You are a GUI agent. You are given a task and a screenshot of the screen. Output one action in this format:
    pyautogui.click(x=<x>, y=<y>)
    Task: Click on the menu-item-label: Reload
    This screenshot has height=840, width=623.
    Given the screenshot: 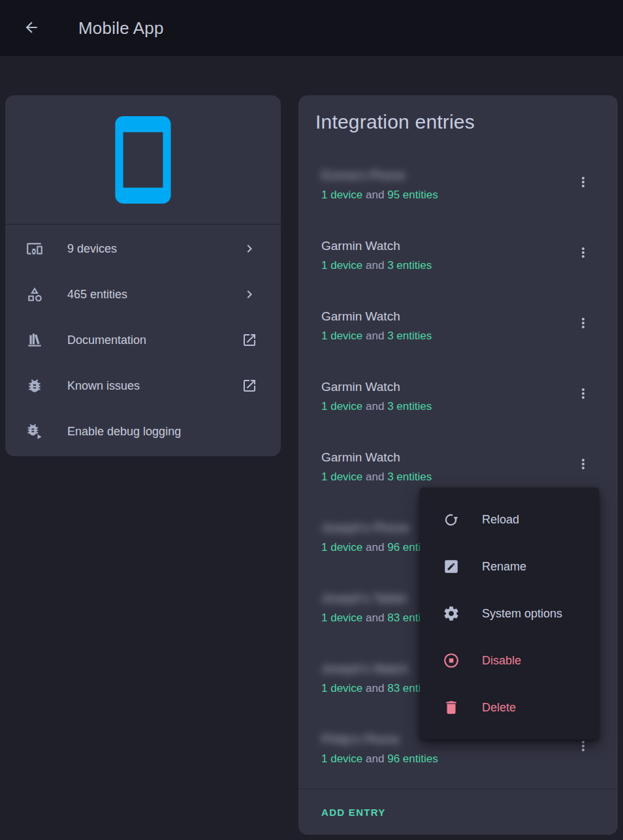 What is the action you would take?
    pyautogui.click(x=500, y=520)
    